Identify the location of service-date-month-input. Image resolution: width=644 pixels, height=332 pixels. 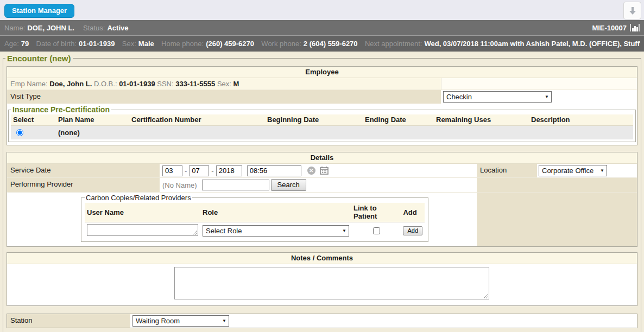
(173, 171).